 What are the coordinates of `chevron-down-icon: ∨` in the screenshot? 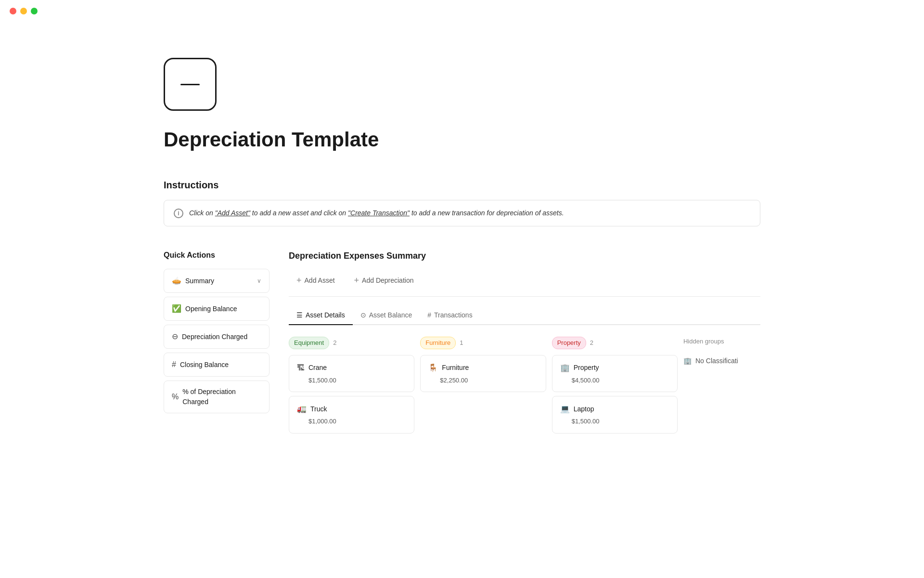 It's located at (259, 281).